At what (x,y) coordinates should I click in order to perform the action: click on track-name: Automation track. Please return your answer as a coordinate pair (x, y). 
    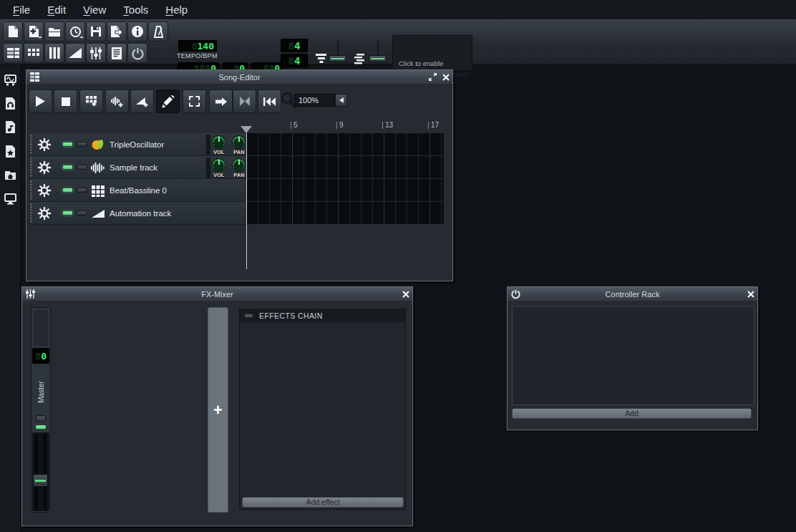
    Looking at the image, I should click on (140, 213).